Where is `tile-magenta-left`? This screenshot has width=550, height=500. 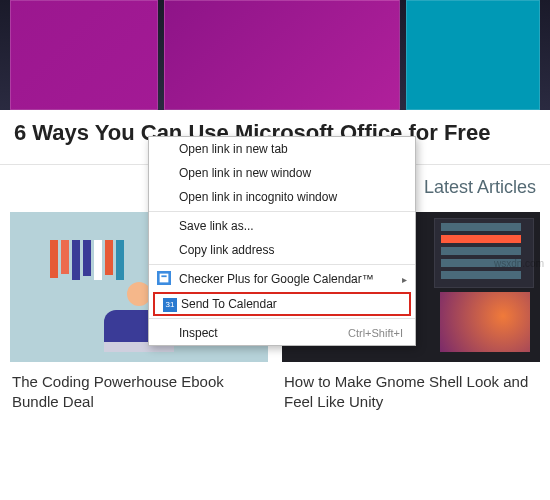
tile-magenta-left is located at coordinates (84, 55).